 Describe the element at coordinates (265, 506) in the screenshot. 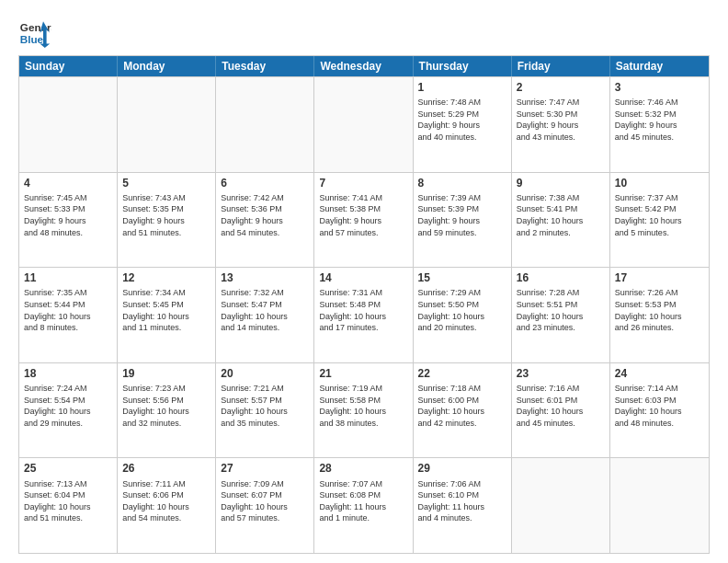

I see `cal-cell: 27Sunrise: 7:09 AMSunset: 6:07 PMDayligh…` at that location.